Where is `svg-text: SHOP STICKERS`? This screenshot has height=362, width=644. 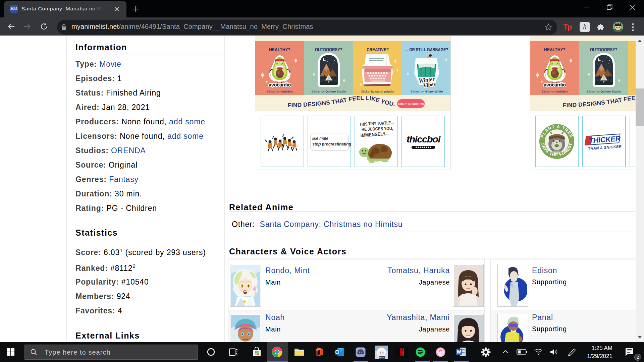 svg-text: SHOP STICKERS is located at coordinates (411, 104).